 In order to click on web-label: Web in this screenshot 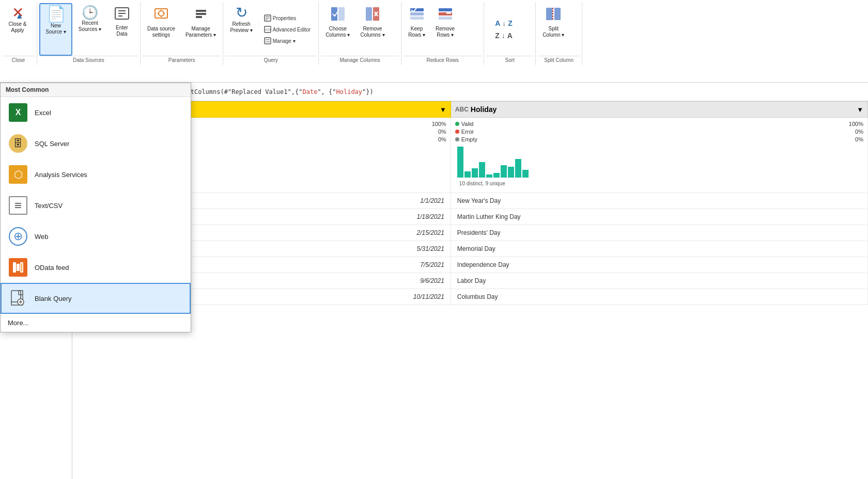, I will do `click(41, 236)`.